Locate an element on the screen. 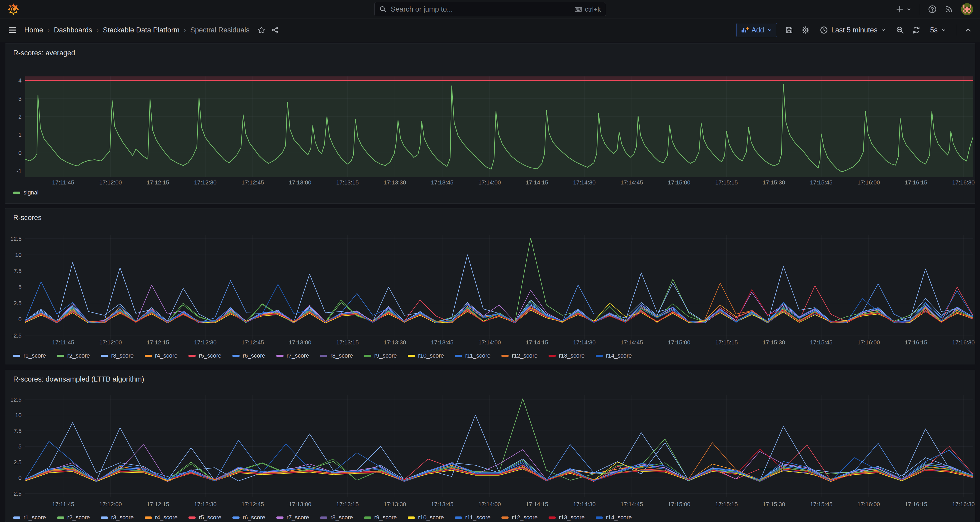 This screenshot has height=522, width=980. panel-title: R-scores is located at coordinates (27, 218).